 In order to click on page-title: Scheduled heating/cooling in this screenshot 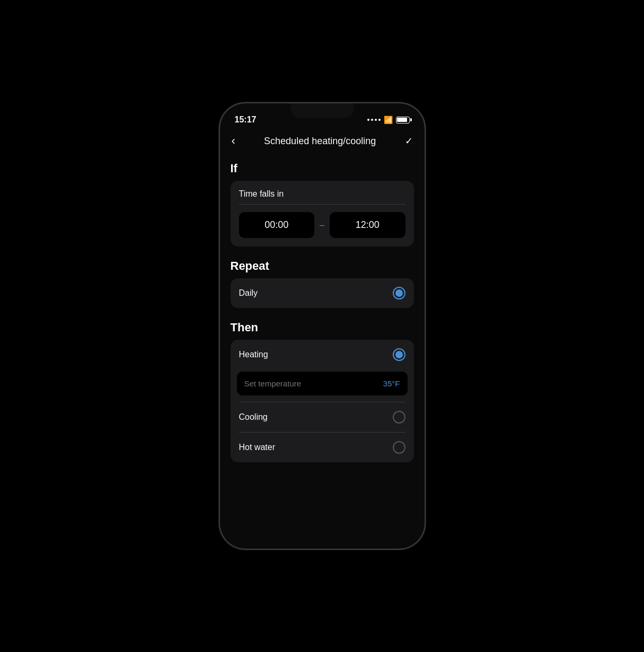, I will do `click(320, 141)`.